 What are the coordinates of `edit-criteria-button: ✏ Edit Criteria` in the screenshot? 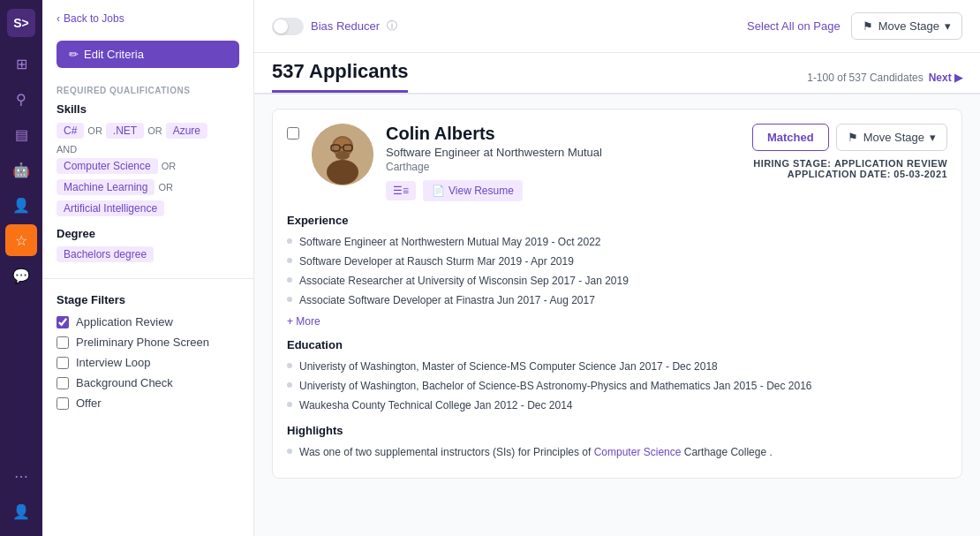 It's located at (148, 55).